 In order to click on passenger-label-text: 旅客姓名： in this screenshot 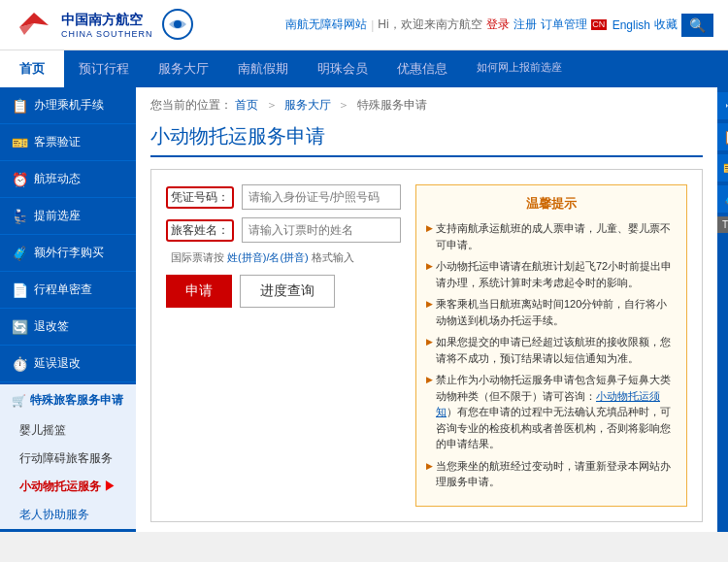, I will do `click(200, 231)`.